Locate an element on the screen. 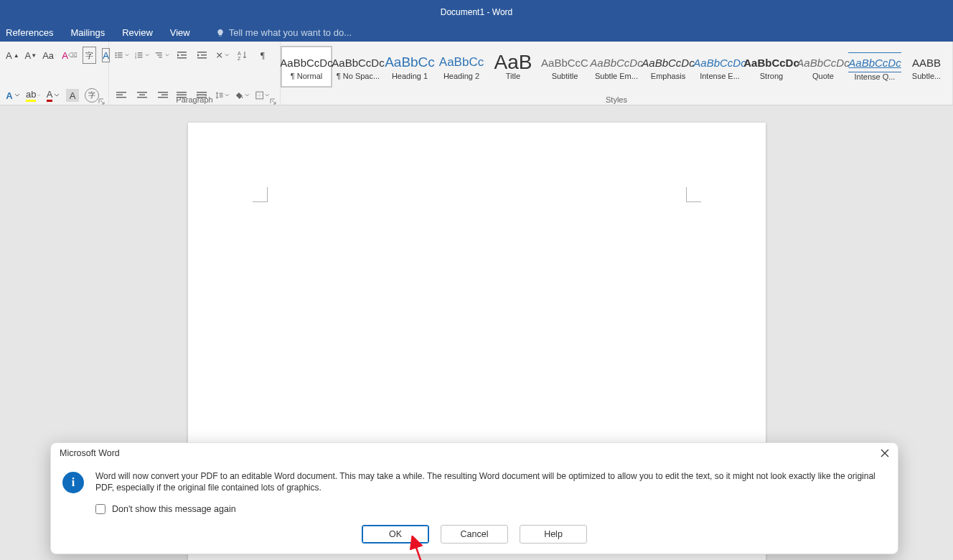 The width and height of the screenshot is (953, 560). style-subtle-: AABBSubtle... is located at coordinates (926, 67).